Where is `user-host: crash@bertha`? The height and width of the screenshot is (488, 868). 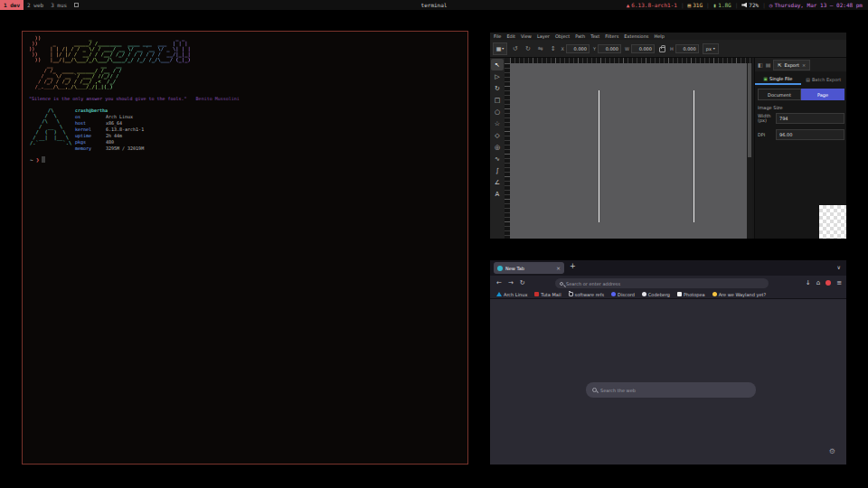 user-host: crash@bertha is located at coordinates (109, 110).